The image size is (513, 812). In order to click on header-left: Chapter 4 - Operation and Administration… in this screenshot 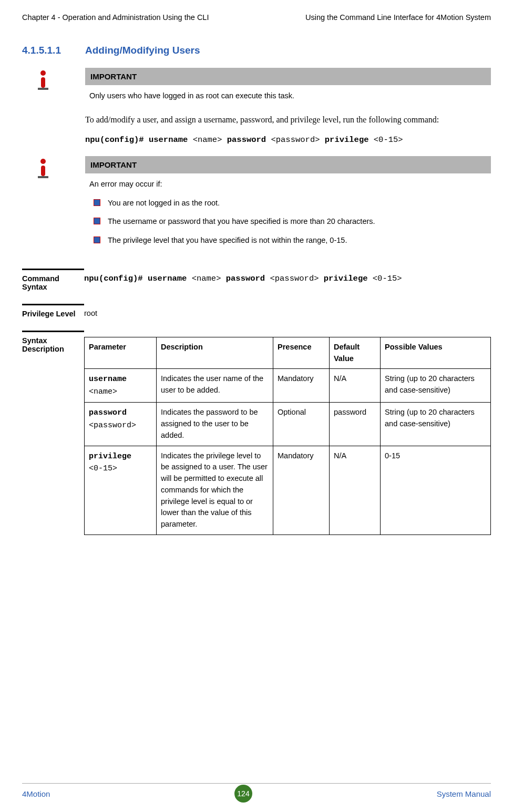, I will do `click(116, 17)`.